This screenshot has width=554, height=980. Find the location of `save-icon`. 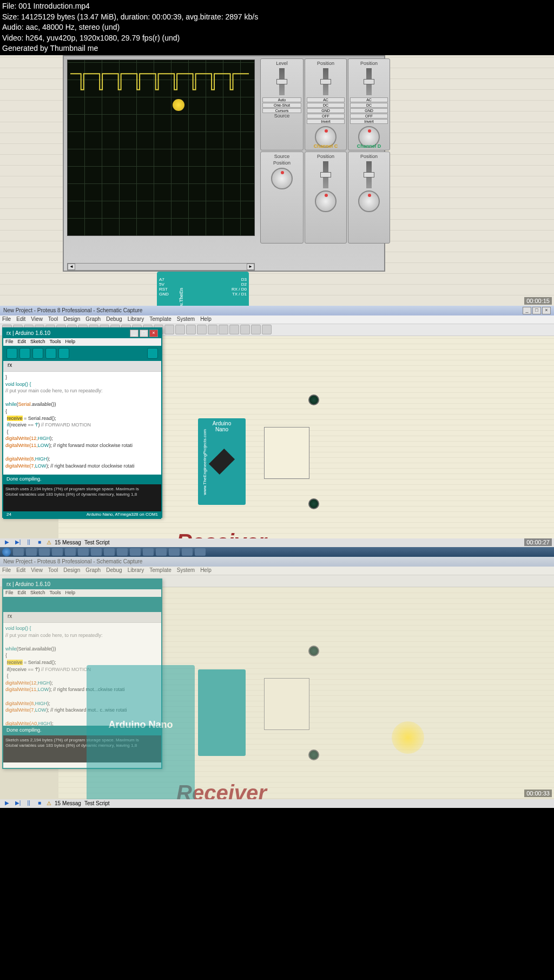

save-icon is located at coordinates (64, 353).